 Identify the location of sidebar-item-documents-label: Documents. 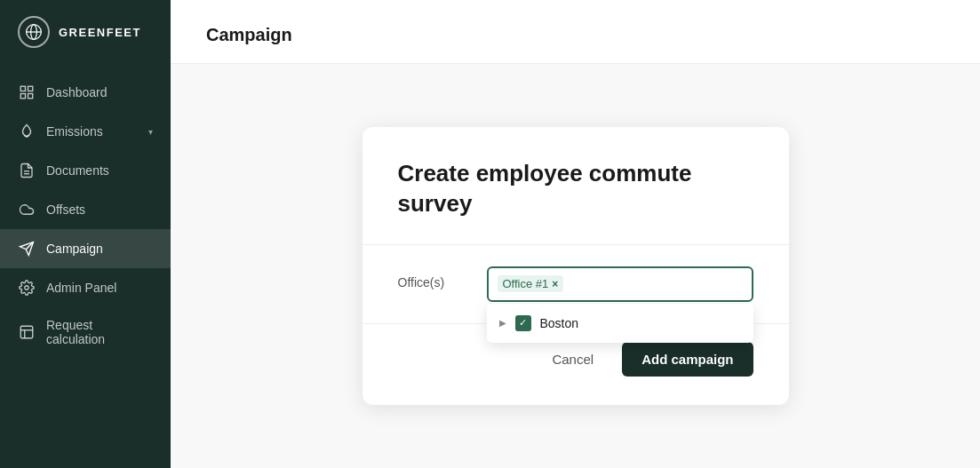
(78, 171).